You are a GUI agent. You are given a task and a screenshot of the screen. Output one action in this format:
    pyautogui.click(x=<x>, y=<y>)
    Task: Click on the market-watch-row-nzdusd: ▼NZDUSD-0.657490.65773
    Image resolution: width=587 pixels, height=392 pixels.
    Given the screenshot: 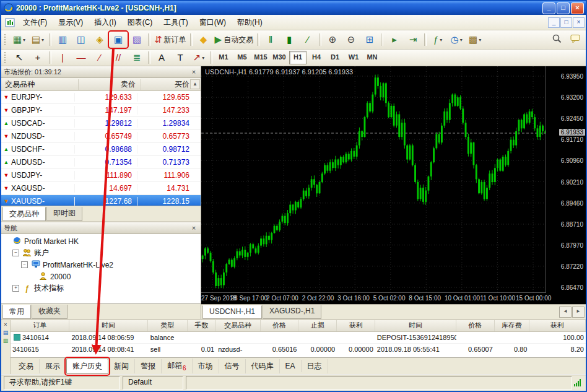 What is the action you would take?
    pyautogui.click(x=101, y=136)
    